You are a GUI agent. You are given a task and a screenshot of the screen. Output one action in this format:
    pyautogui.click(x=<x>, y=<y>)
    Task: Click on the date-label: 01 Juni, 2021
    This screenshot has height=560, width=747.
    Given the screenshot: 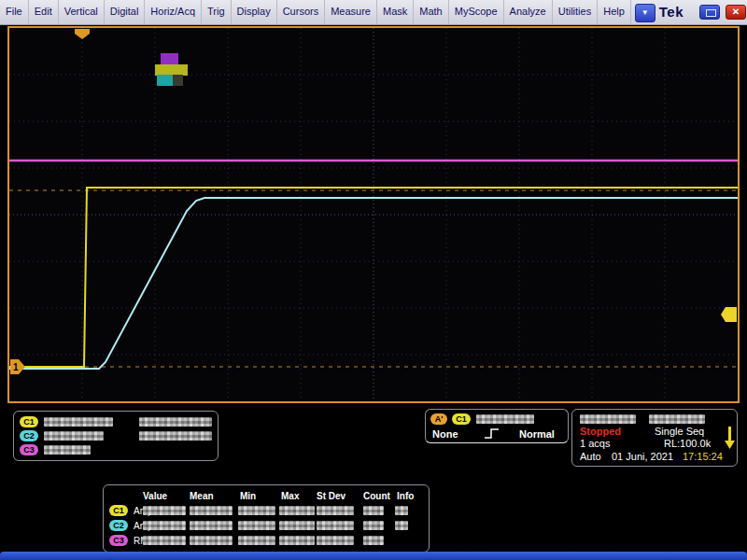 What is the action you would take?
    pyautogui.click(x=642, y=456)
    